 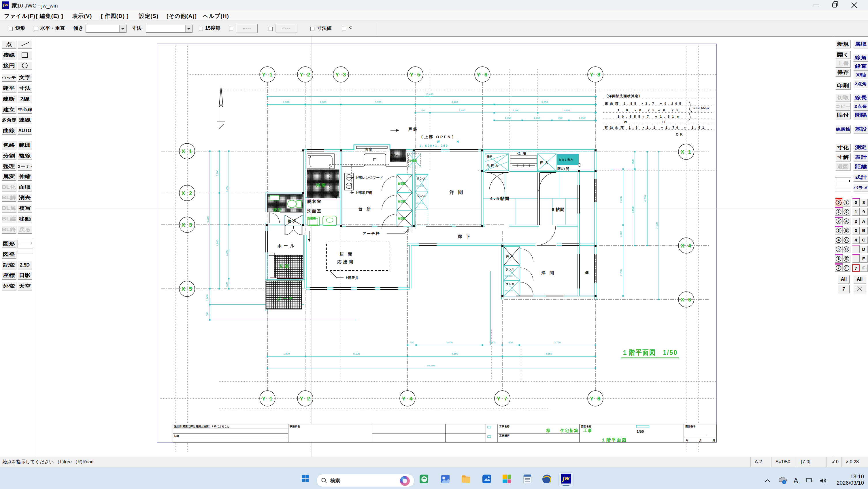 I want to click on svg-text: 吊押入, so click(x=493, y=166).